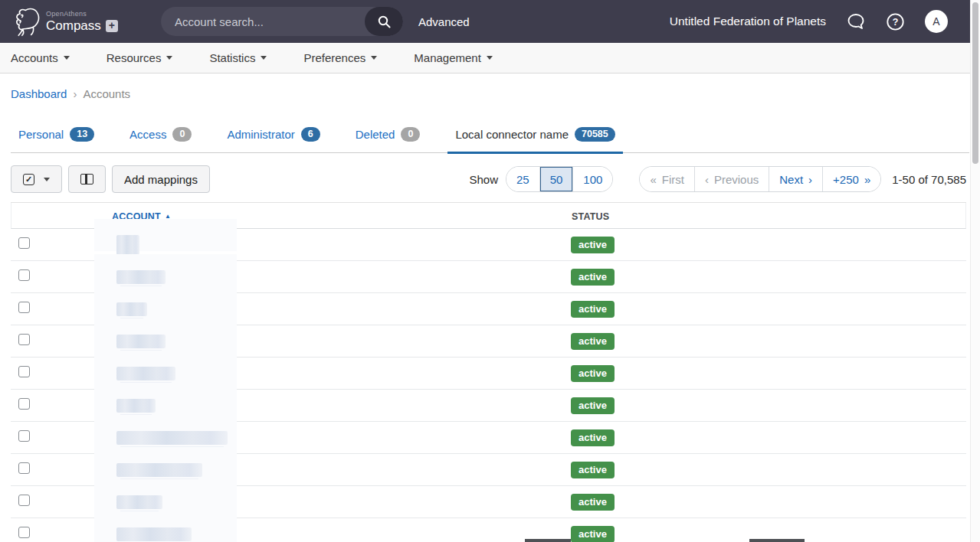 This screenshot has height=542, width=980. I want to click on count-badge: 13, so click(82, 135).